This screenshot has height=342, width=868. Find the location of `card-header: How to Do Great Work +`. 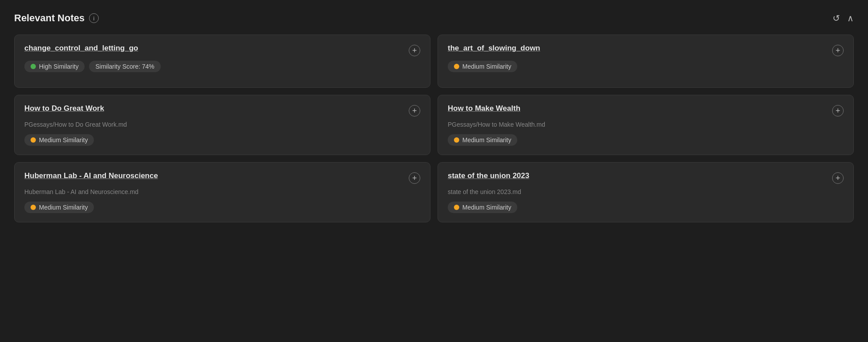

card-header: How to Do Great Work + is located at coordinates (222, 110).